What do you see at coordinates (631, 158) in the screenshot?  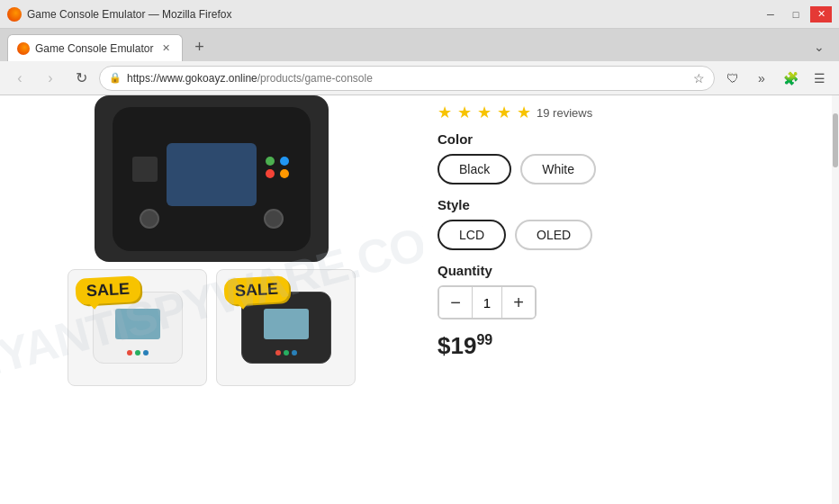 I see `color-section: Color Black White` at bounding box center [631, 158].